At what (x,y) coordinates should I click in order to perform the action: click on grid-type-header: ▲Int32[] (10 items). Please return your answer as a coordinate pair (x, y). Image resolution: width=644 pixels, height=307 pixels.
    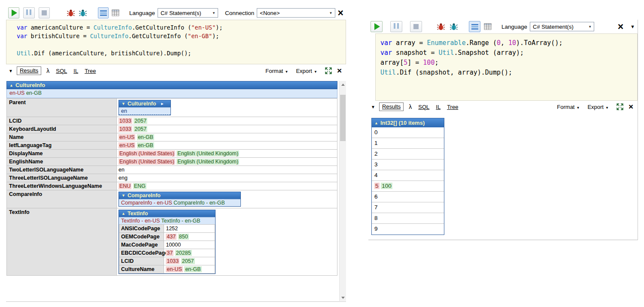
    Looking at the image, I should click on (408, 123).